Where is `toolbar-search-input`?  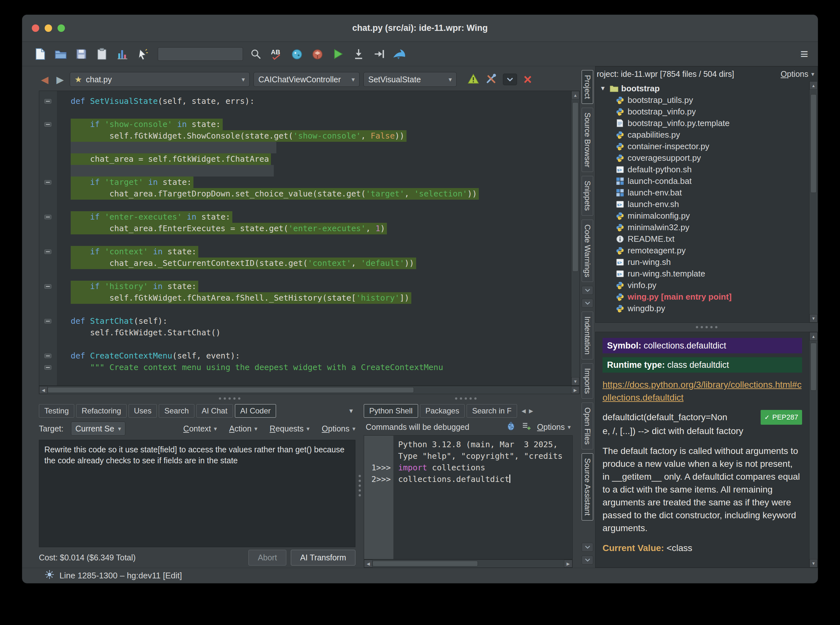 toolbar-search-input is located at coordinates (200, 54).